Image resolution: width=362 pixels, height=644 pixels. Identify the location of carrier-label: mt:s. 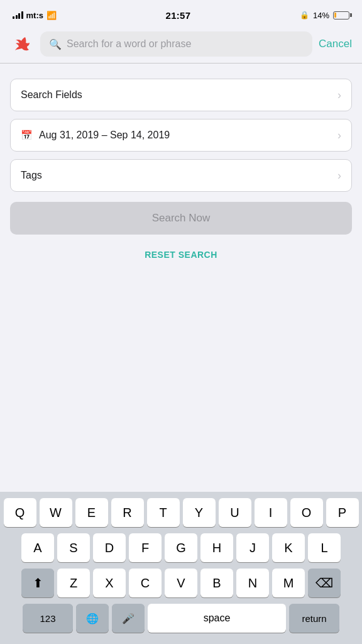
(35, 15).